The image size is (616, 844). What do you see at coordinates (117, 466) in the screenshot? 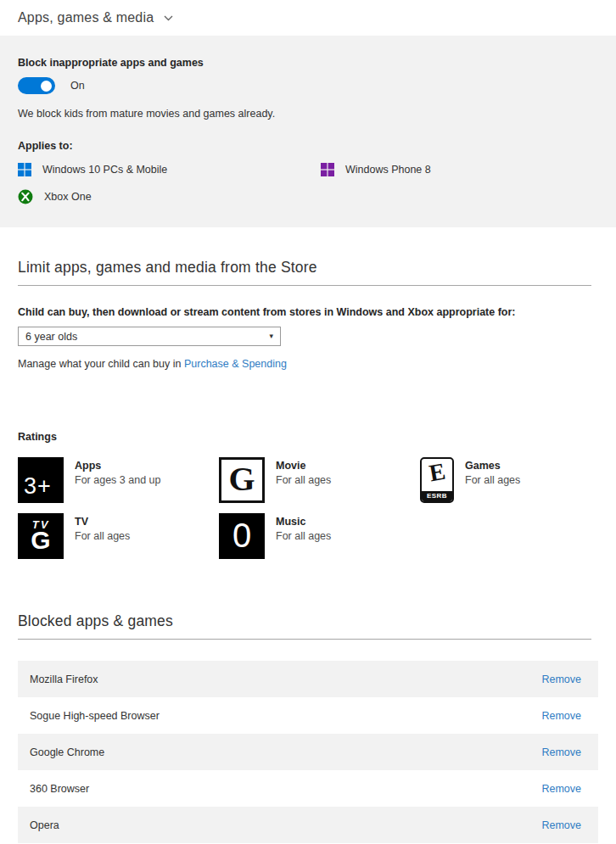
I see `rating-category: Apps` at bounding box center [117, 466].